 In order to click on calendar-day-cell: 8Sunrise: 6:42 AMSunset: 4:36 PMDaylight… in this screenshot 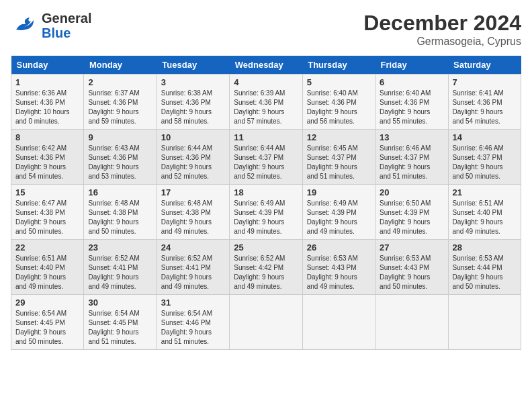, I will do `click(48, 157)`.